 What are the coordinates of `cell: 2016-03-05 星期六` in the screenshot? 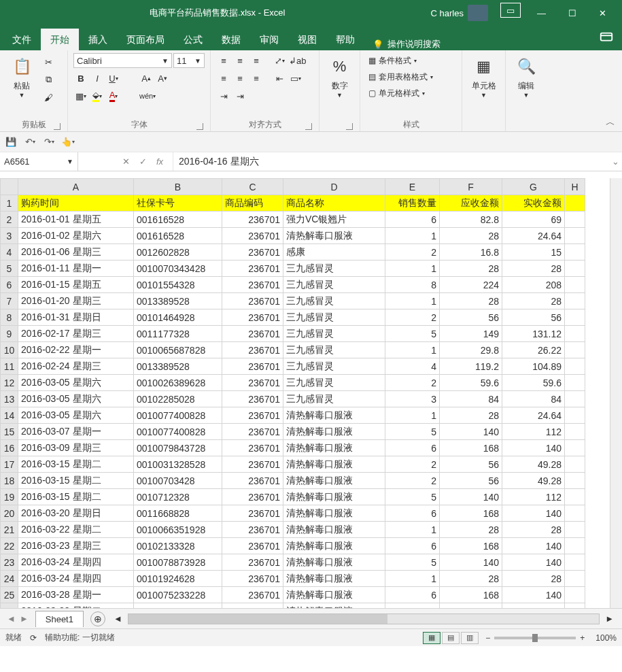 It's located at (76, 416).